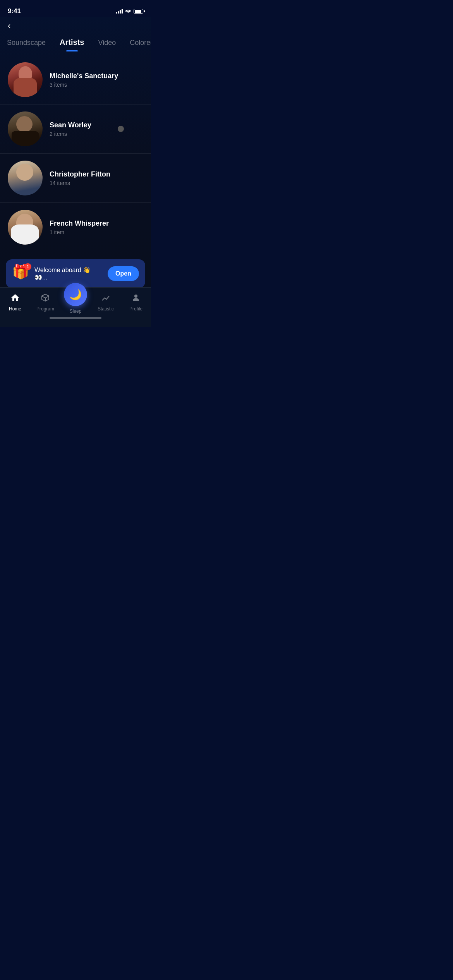  Describe the element at coordinates (76, 311) in the screenshot. I see `sleep-label: Sleep` at that location.